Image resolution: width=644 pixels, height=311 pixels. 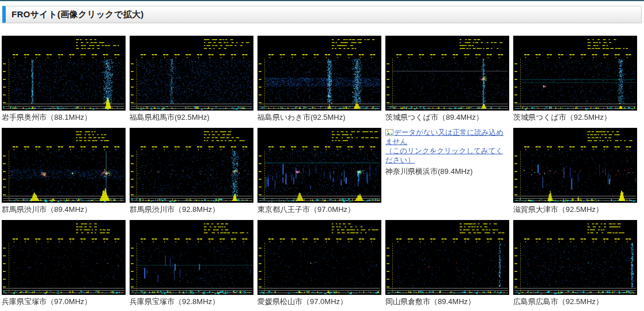 I want to click on broken-data-link: データがない又は正常に読み込めません（このリンクをクリックしてみてください）, so click(x=447, y=146).